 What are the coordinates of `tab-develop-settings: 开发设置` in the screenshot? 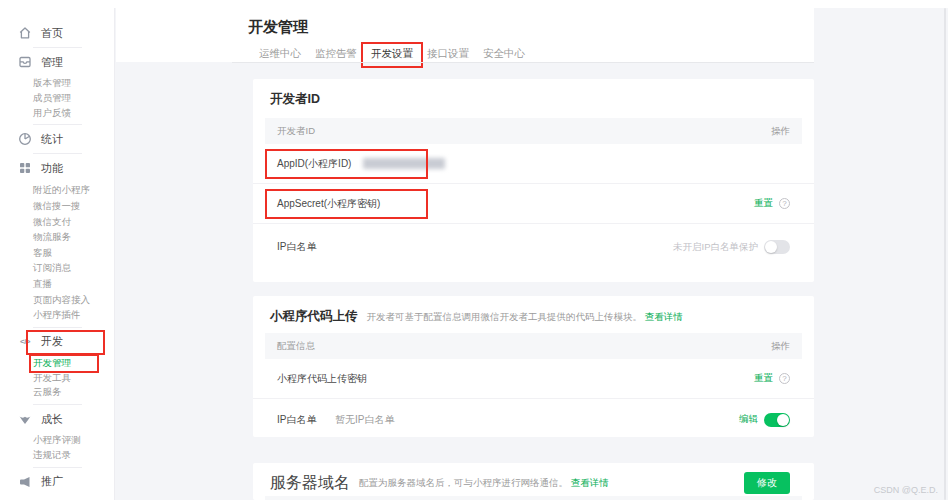 It's located at (392, 54).